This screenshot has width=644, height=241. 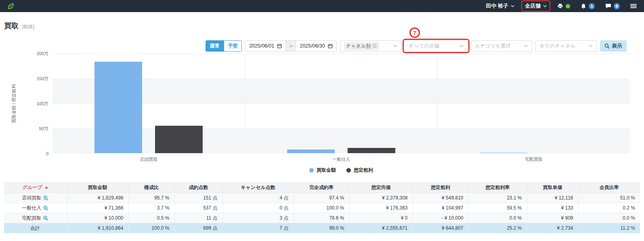 I want to click on group-name: 合計, so click(x=35, y=228).